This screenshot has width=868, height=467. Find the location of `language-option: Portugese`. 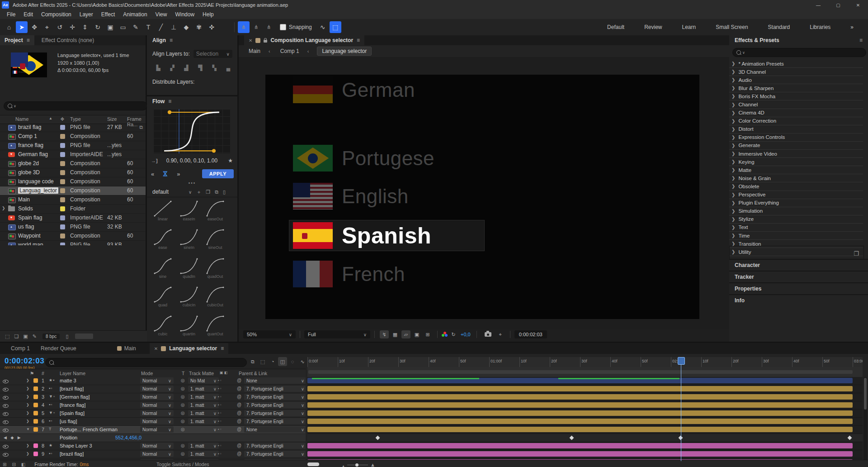

language-option: Portugese is located at coordinates (387, 158).